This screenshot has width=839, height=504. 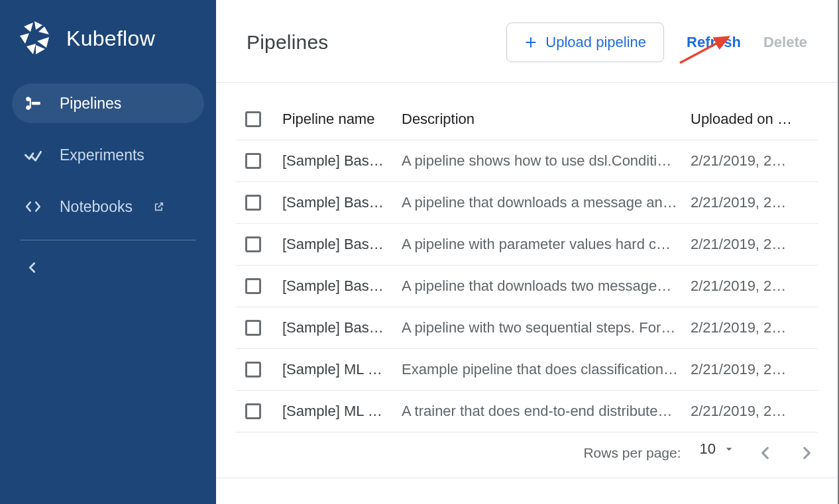 What do you see at coordinates (531, 42) in the screenshot?
I see `plus-icon` at bounding box center [531, 42].